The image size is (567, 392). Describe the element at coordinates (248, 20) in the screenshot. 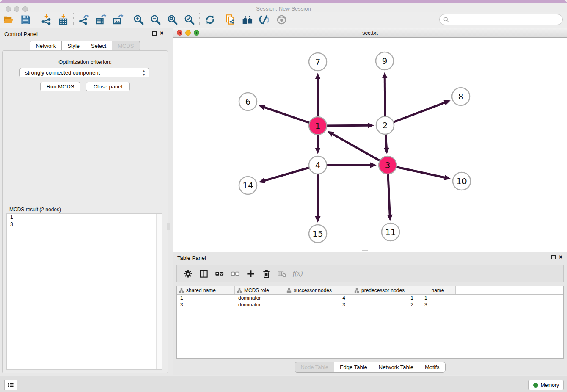

I see `first-neighbors-button` at that location.